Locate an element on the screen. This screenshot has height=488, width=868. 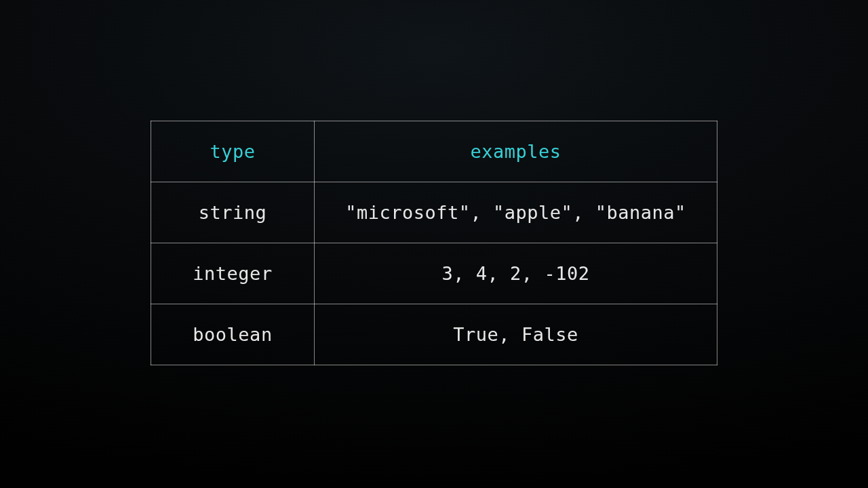
cell-examples: 3, 4, 2, -102 is located at coordinates (516, 273).